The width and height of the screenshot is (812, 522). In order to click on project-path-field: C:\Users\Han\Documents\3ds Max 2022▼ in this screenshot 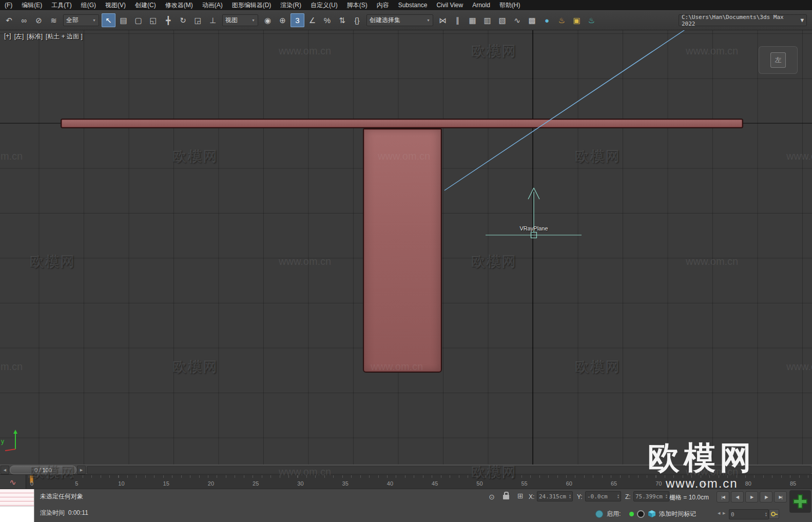, I will do `click(743, 21)`.